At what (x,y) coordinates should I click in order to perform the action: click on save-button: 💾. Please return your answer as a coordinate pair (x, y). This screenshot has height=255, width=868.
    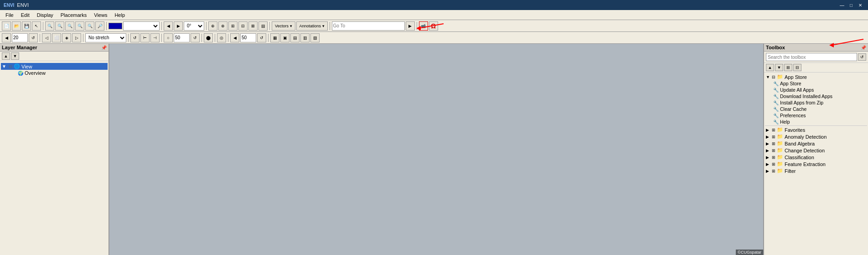
    Looking at the image, I should click on (26, 26).